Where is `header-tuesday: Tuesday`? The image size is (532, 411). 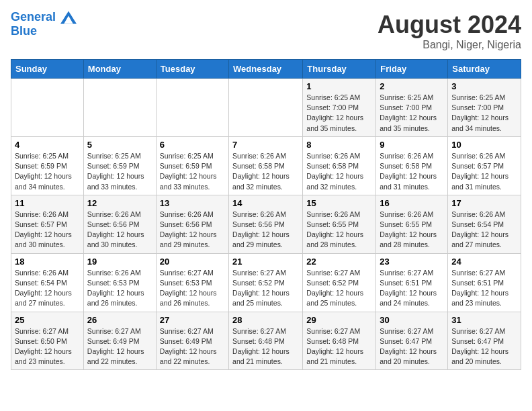 header-tuesday: Tuesday is located at coordinates (192, 69).